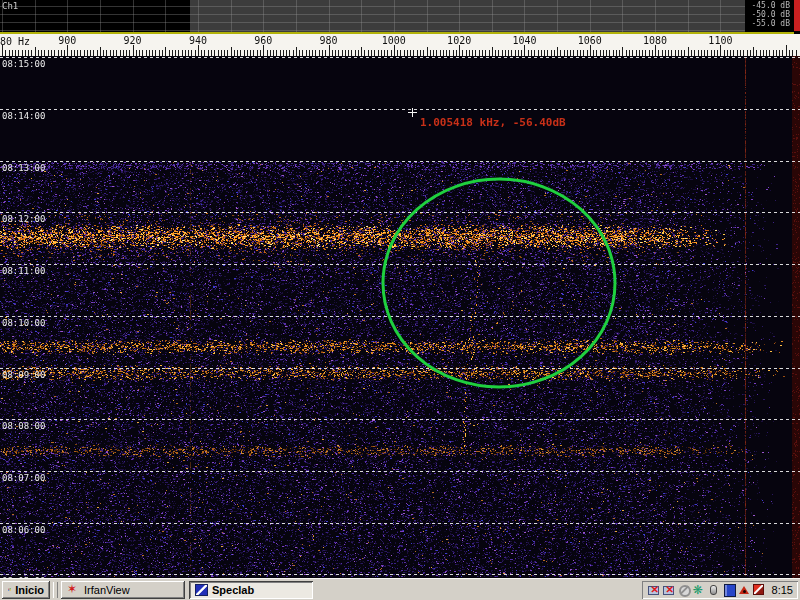 Image resolution: width=800 pixels, height=600 pixels. Describe the element at coordinates (524, 40) in the screenshot. I see `freq-tick-label: 1040` at that location.